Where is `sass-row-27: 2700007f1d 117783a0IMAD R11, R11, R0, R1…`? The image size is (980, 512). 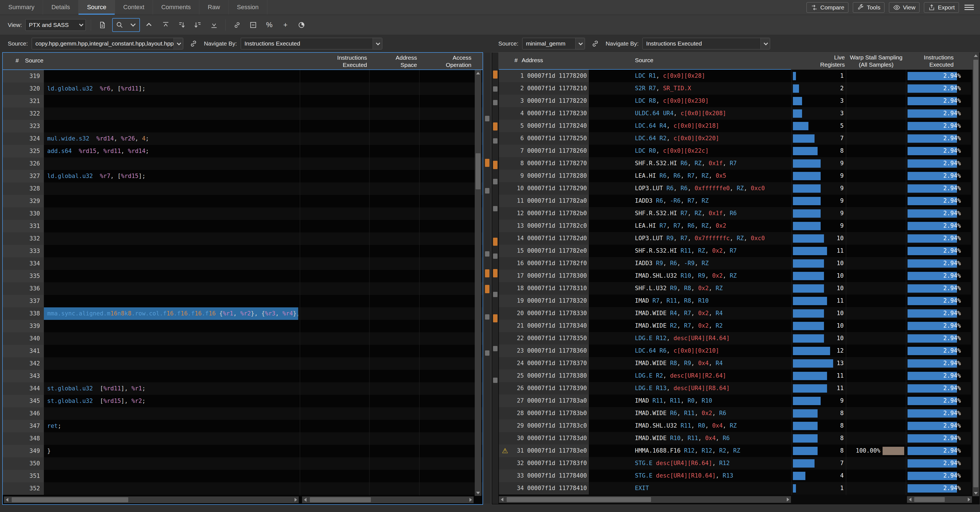
sass-row-27: 2700007f1d 117783a0IMAD R11, R11, R0, R1… is located at coordinates (735, 401).